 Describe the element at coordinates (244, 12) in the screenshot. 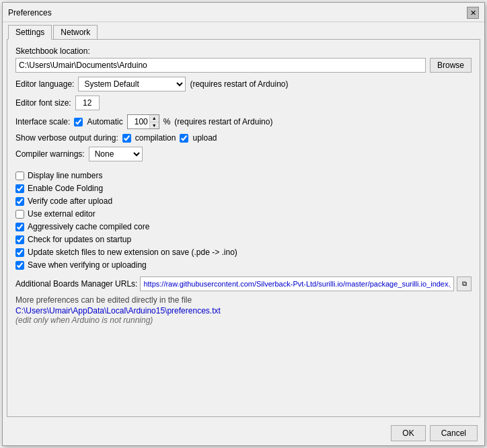

I see `title-bar: Preferences ✕` at that location.